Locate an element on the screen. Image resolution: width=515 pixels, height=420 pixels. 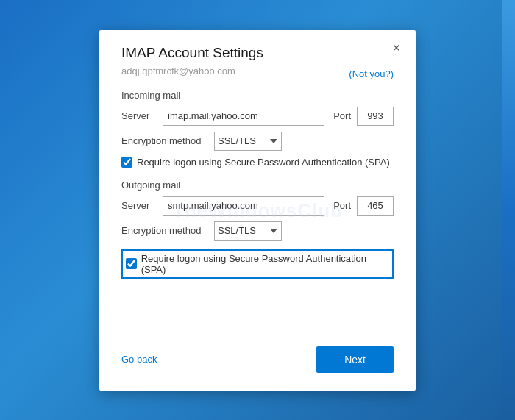
background-strip is located at coordinates (508, 210).